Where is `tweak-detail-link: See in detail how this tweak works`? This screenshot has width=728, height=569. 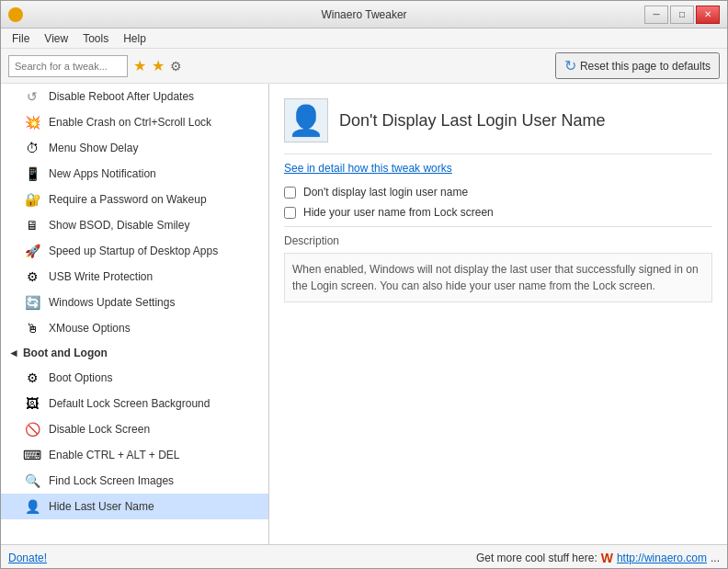 tweak-detail-link: See in detail how this tweak works is located at coordinates (498, 168).